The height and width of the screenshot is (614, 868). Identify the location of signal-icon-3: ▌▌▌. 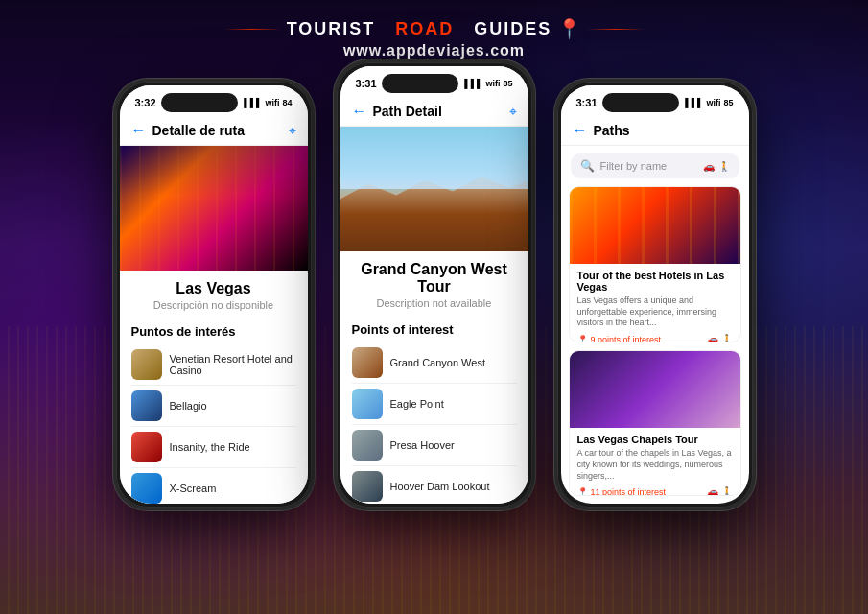
(694, 103).